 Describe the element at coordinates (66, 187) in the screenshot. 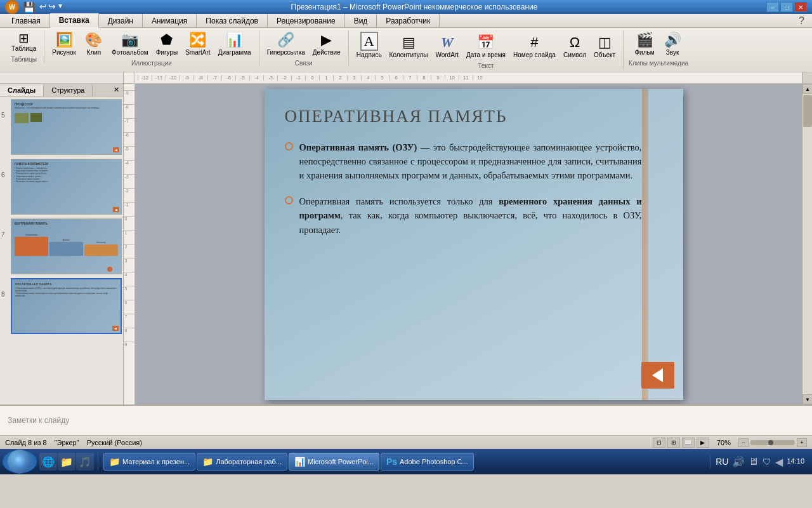

I see `slide-img-6: Память компьютера • Память компьютера — …` at that location.